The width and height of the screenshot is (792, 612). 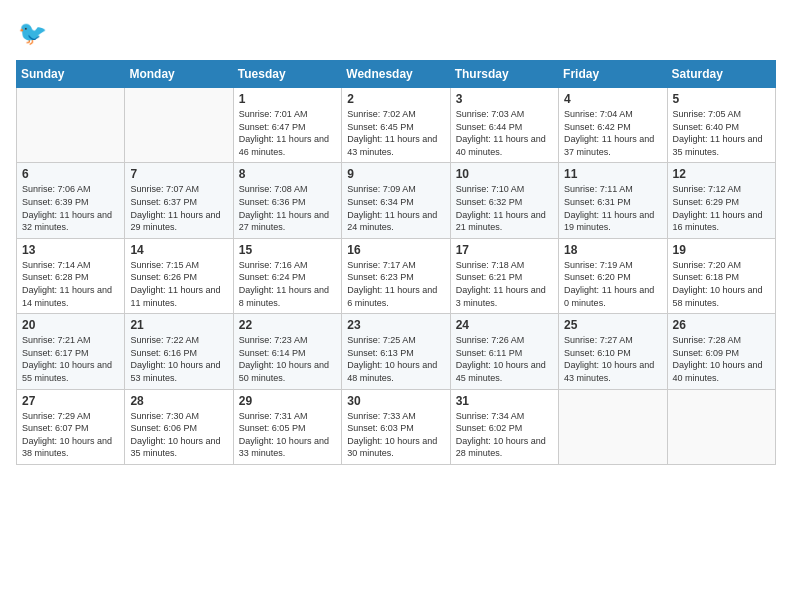 I want to click on calendar-cell: 9Sunrise: 7:09 AM Sunset: 6:34 PM Daylig…, so click(x=396, y=200).